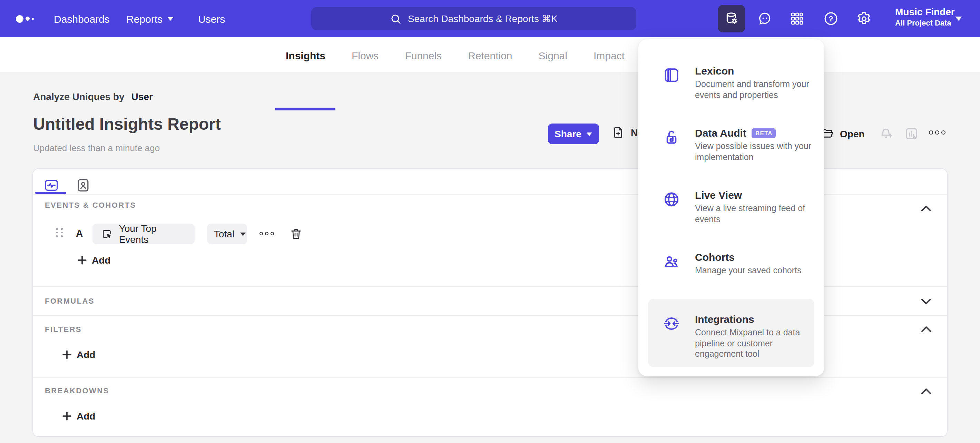  I want to click on lexicon-icon, so click(672, 75).